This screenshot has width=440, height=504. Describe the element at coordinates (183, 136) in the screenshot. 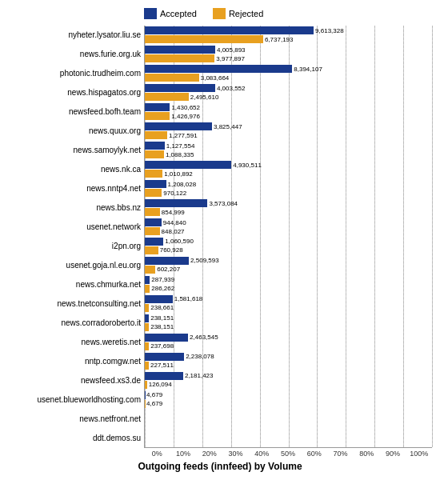

I see `rejected-bar-label: 1,277,591` at that location.